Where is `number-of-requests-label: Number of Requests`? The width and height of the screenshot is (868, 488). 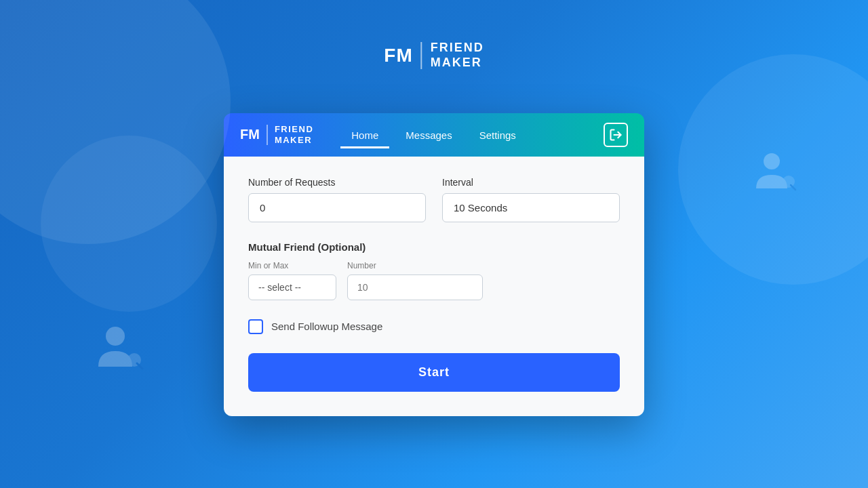
number-of-requests-label: Number of Requests is located at coordinates (337, 182).